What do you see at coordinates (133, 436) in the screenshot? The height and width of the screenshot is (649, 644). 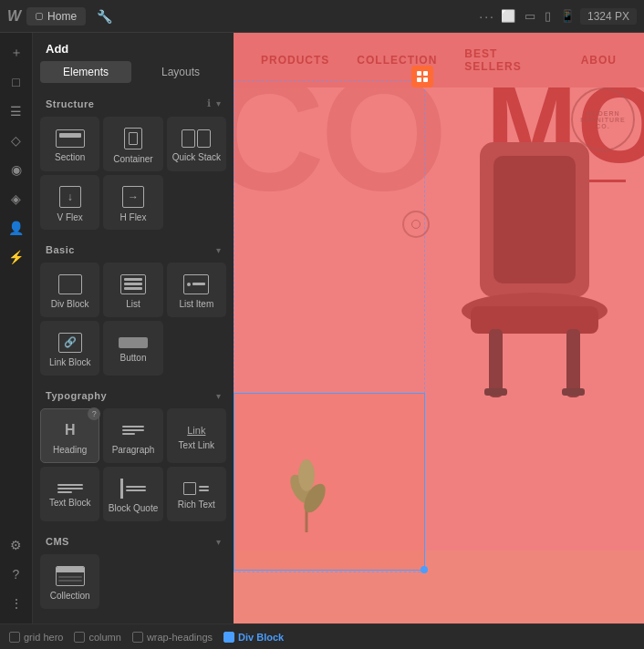 I see `paragraph-element: Paragraph` at bounding box center [133, 436].